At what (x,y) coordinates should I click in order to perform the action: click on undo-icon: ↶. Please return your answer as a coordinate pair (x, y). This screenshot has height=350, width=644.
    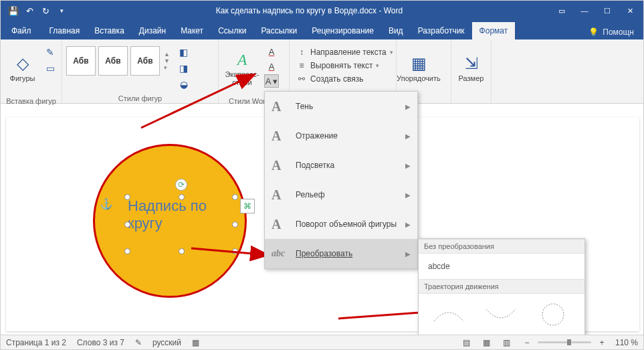
    Looking at the image, I should click on (29, 11).